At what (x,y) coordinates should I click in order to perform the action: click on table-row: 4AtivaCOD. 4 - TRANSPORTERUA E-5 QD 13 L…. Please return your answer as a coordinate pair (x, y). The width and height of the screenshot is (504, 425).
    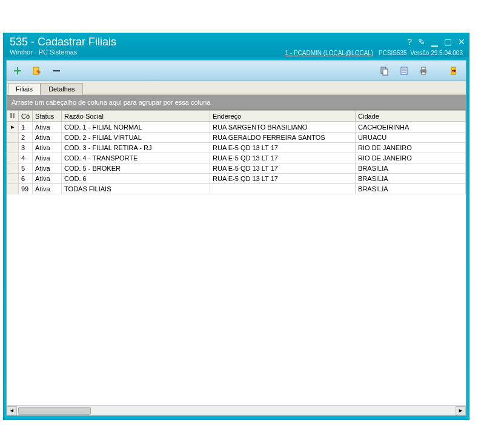
    Looking at the image, I should click on (236, 159).